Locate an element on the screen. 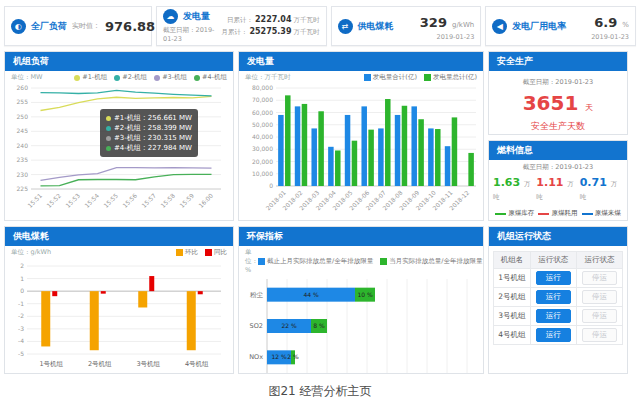  chart-tooltip: #1-机组：256.661 MW#2-机组：258.399 MW#3-机组：23… is located at coordinates (149, 133).